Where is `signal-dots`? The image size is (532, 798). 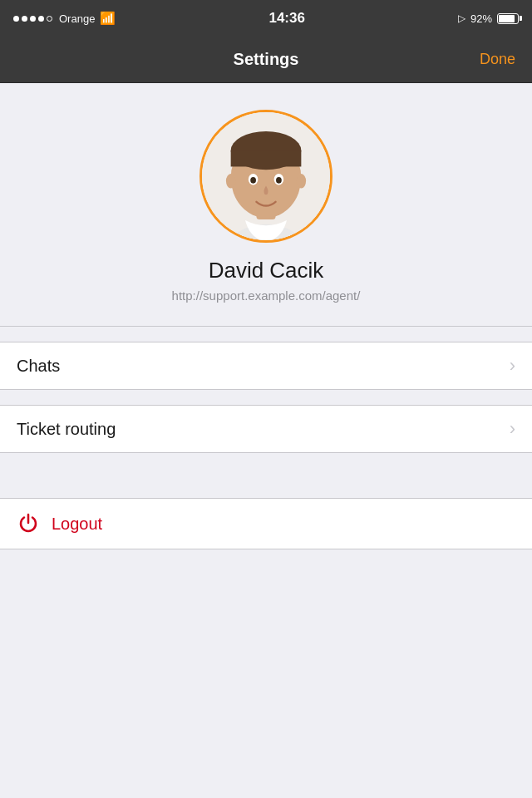
signal-dots is located at coordinates (33, 18).